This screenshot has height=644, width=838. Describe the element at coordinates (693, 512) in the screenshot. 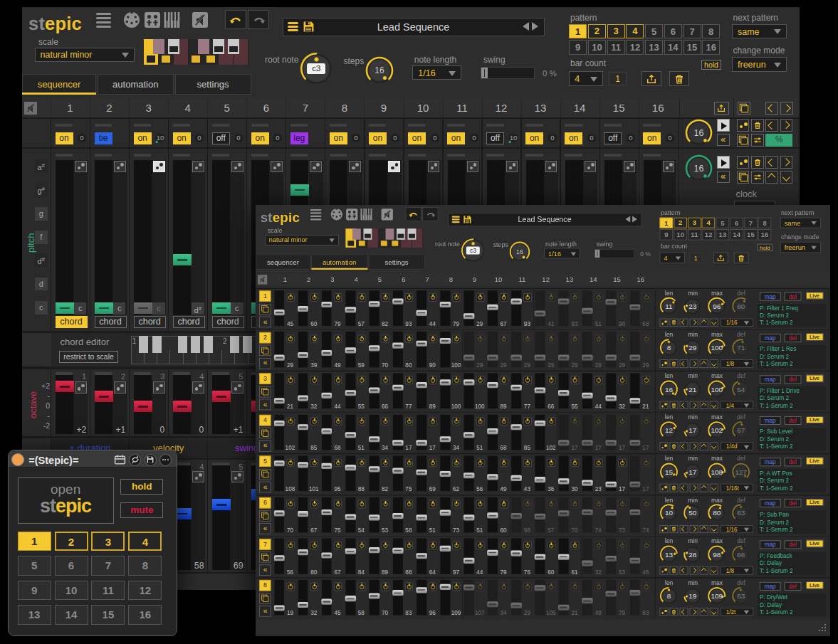

I see `svg-text: 50` at that location.